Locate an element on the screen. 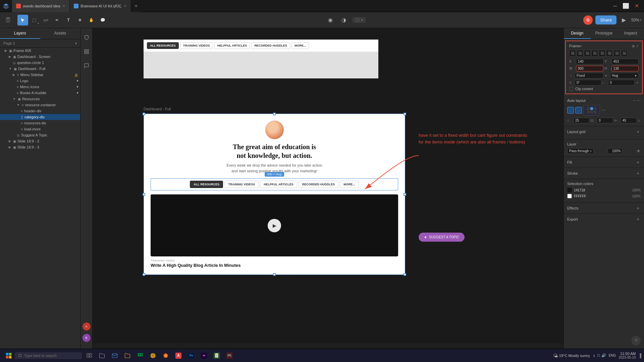 This screenshot has height=362, width=644. rotation-value: 0° is located at coordinates (588, 82).